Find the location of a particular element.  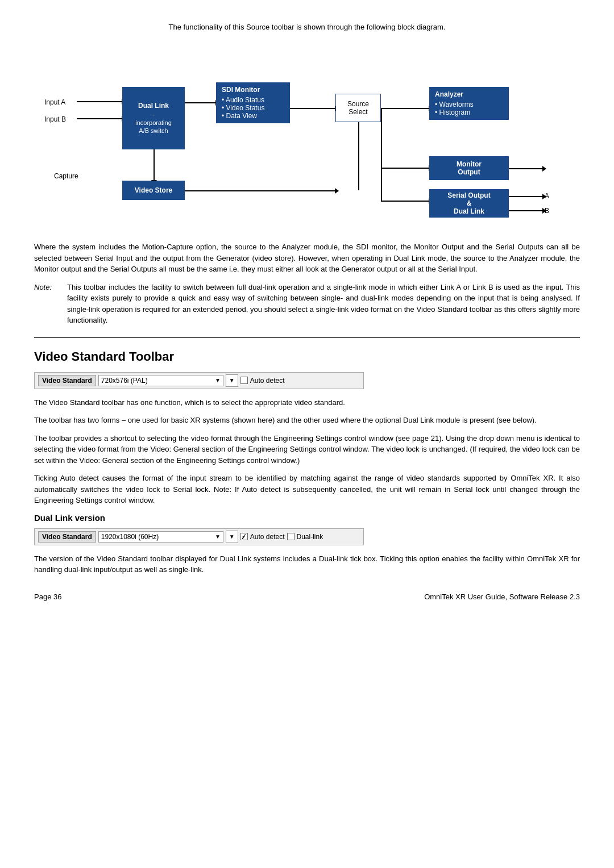

dropdown-arrow-basic: ▼ is located at coordinates (218, 381).